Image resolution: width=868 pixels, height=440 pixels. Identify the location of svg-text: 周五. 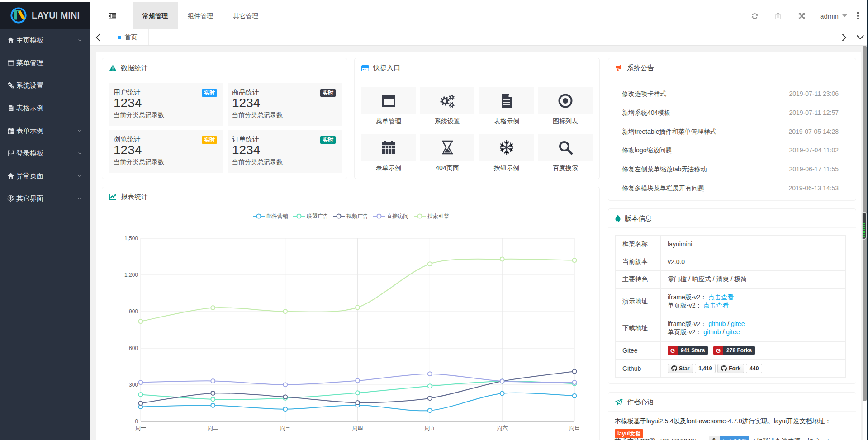
(430, 428).